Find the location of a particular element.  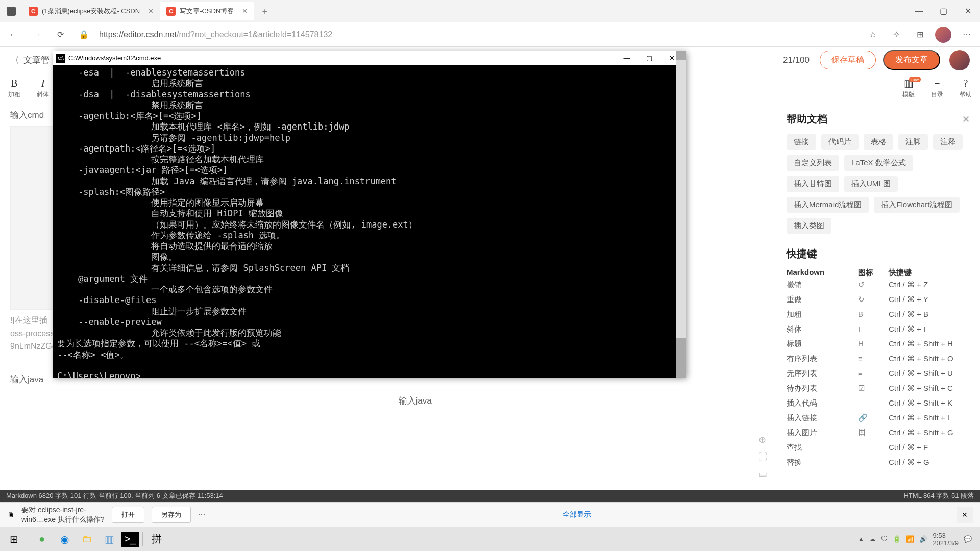

cmd-titlebar: C:\ C:\Windows\system32\cmd.exe — ▢ ✕ is located at coordinates (370, 58).